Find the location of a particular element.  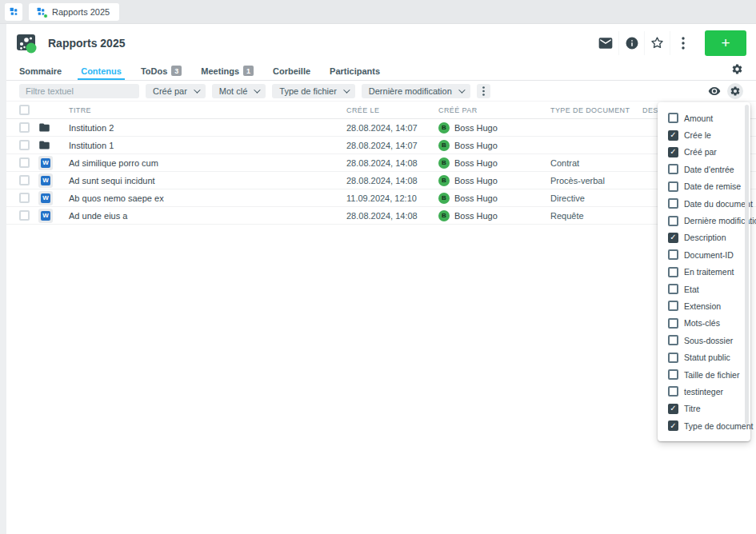

column-option-derniere-modification: Dernière modification is located at coordinates (709, 221).